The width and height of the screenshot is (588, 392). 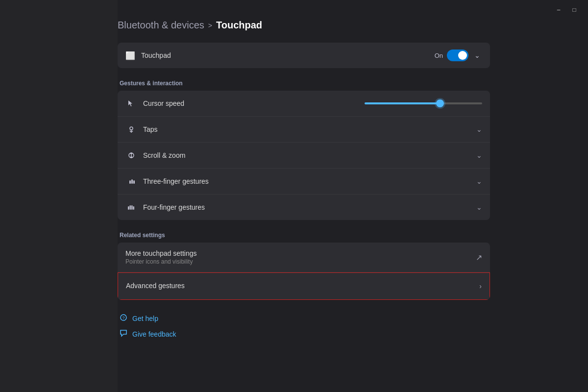 I want to click on advanced-gestures-chevron-icon: ›, so click(x=480, y=286).